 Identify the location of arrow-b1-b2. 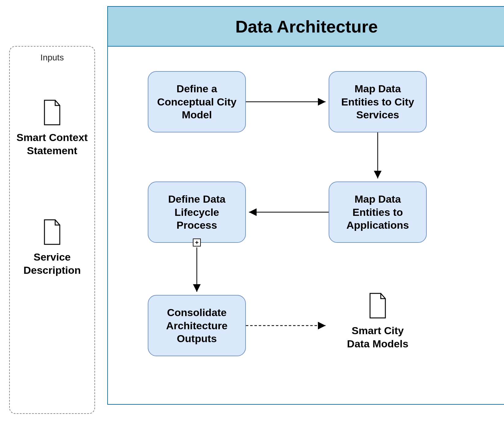
(287, 102).